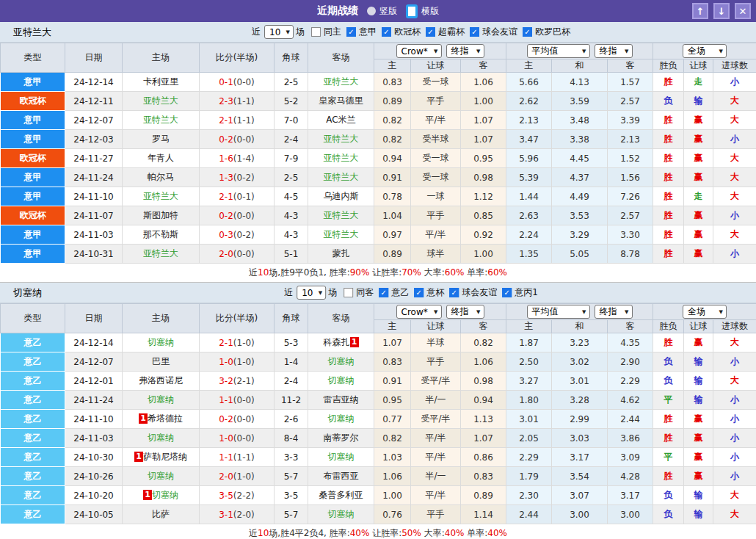  I want to click on league-badge: 意乙, so click(33, 496).